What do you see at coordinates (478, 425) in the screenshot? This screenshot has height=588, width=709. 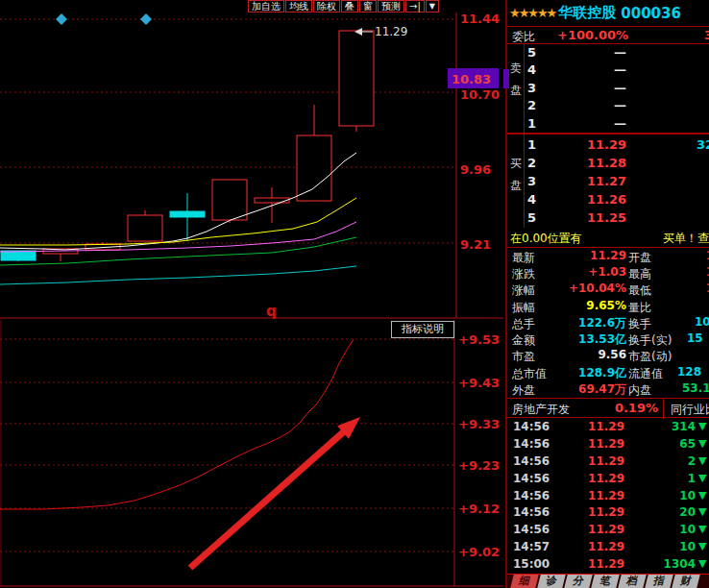 I see `lower-axis-label: +9.33` at bounding box center [478, 425].